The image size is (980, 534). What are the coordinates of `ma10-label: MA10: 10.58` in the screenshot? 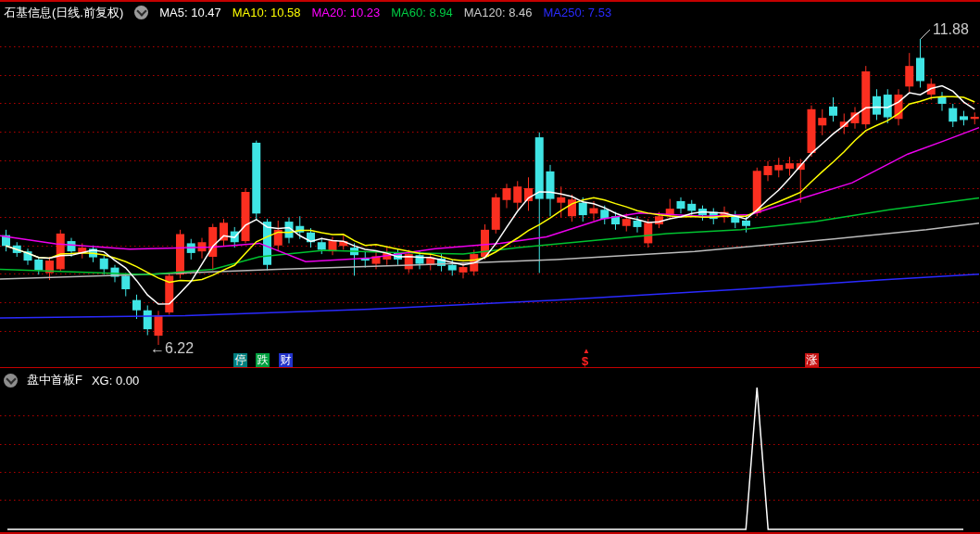 It's located at (267, 13).